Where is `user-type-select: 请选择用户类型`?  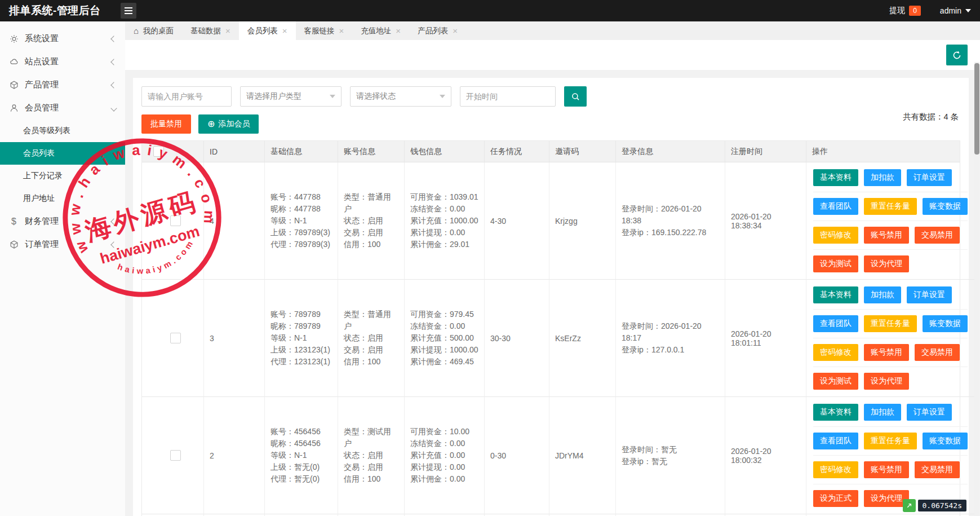 user-type-select: 请选择用户类型 is located at coordinates (291, 96).